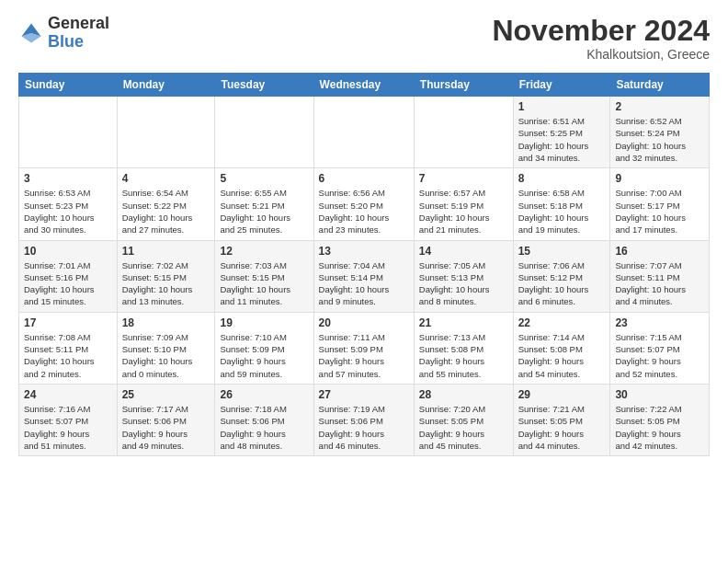 This screenshot has height=563, width=728. What do you see at coordinates (563, 355) in the screenshot?
I see `day-info: Sunrise: 7:14 AM Sunset: 5:08 PM Dayligh…` at bounding box center [563, 355].